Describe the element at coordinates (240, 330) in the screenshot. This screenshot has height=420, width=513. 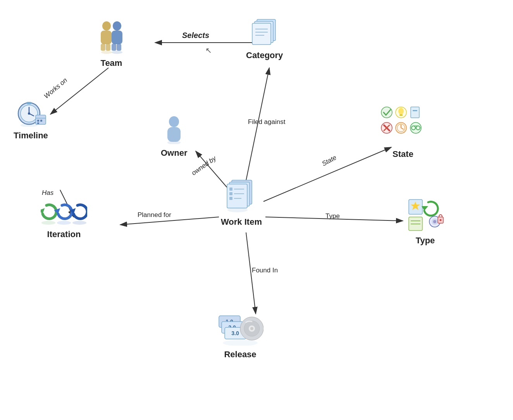
I see `release-icon: 1.0 2.0 3.0` at that location.